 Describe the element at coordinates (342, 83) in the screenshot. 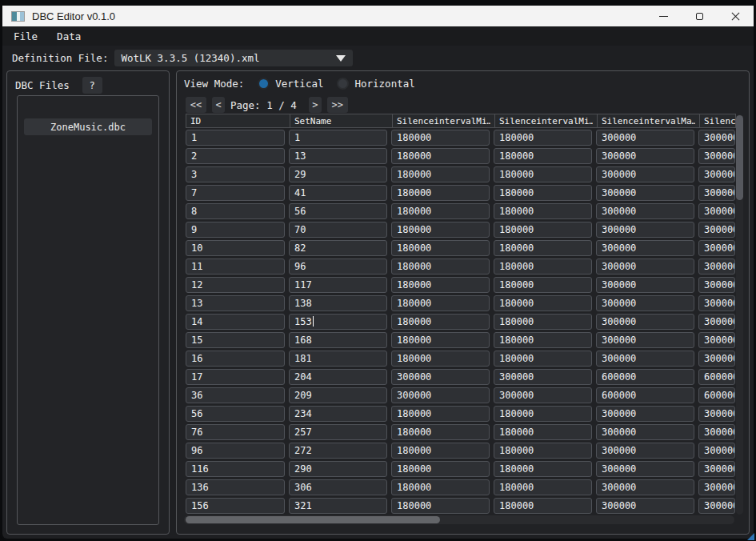

I see `radio-icon` at that location.